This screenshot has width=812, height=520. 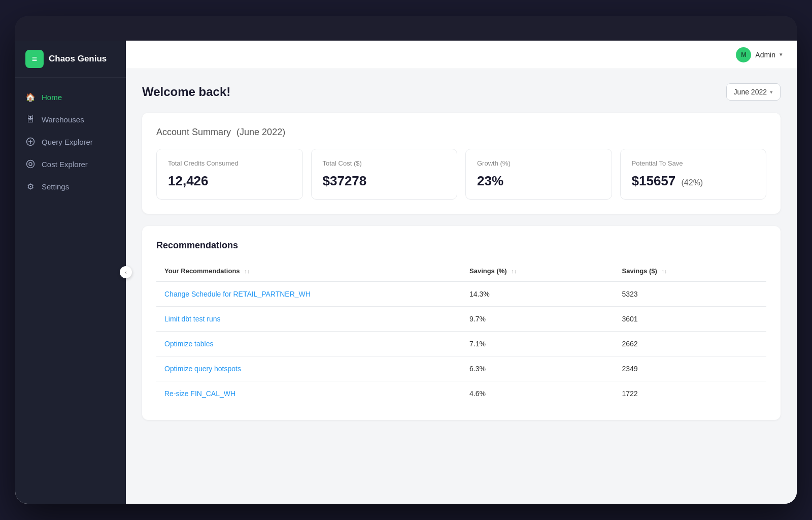 I want to click on sort-icon-savings-pct: ↑↓, so click(x=514, y=271).